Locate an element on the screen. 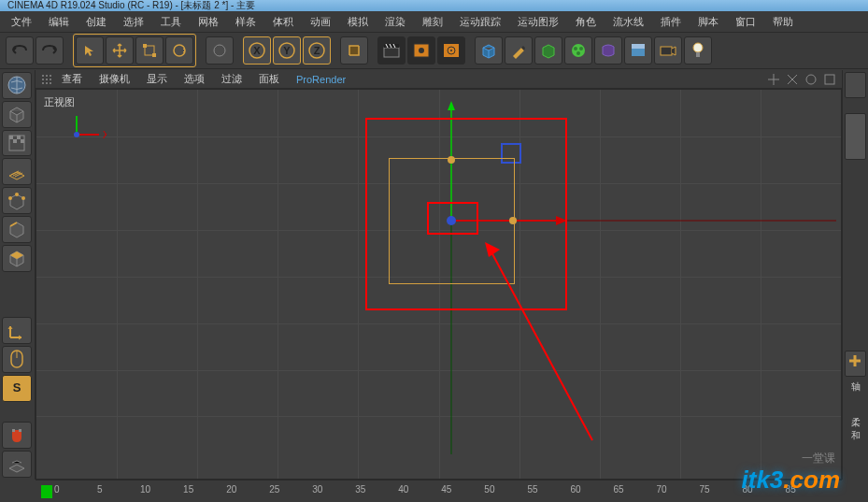 The image size is (868, 502). vp-menu-display: 显示 is located at coordinates (157, 79).